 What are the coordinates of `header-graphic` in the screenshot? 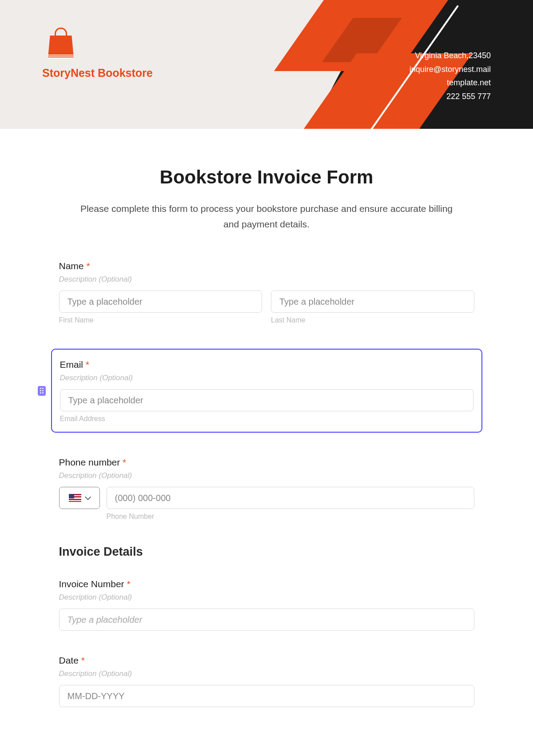 It's located at (395, 64).